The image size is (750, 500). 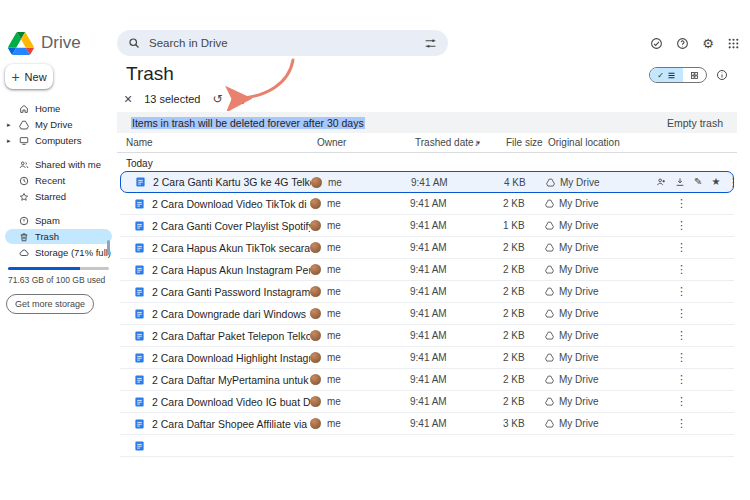 What do you see at coordinates (134, 43) in the screenshot?
I see `search-icon` at bounding box center [134, 43].